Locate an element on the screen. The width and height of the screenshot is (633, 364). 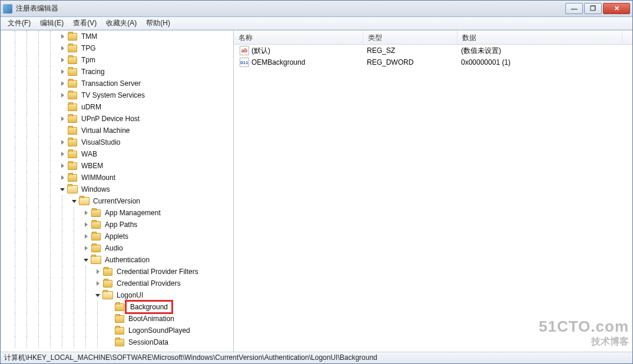
tree-item: Windows is located at coordinates (117, 189).